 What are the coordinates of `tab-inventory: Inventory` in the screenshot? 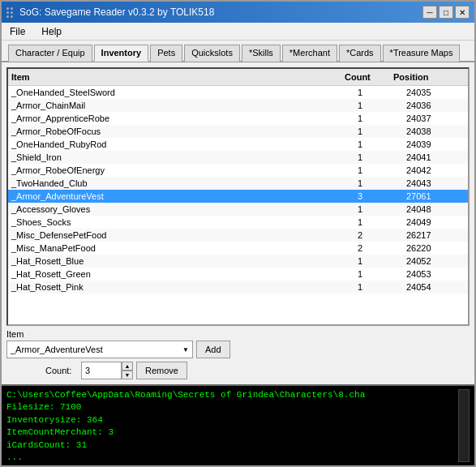 It's located at (122, 54).